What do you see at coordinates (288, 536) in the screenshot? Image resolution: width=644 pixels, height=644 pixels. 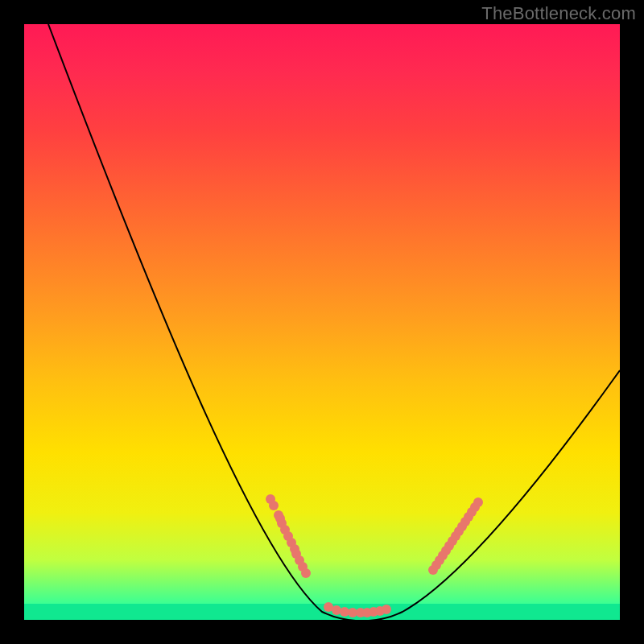 I see `highlight-dots-left` at bounding box center [288, 536].